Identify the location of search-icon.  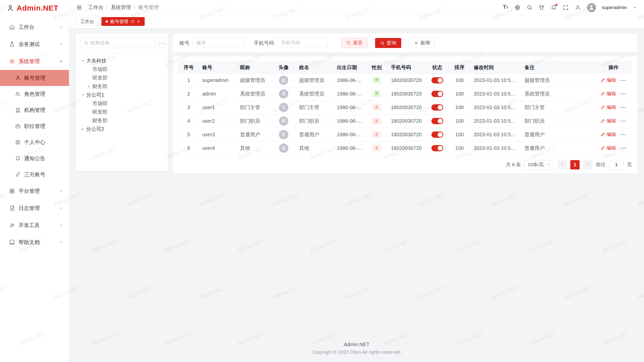
(530, 8).